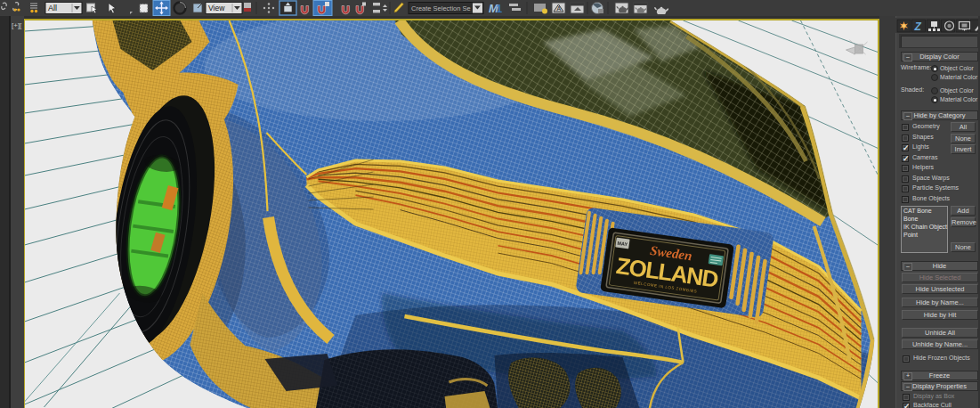 This screenshot has width=980, height=408. Describe the element at coordinates (217, 8) in the screenshot. I see `svg-text: View` at that location.